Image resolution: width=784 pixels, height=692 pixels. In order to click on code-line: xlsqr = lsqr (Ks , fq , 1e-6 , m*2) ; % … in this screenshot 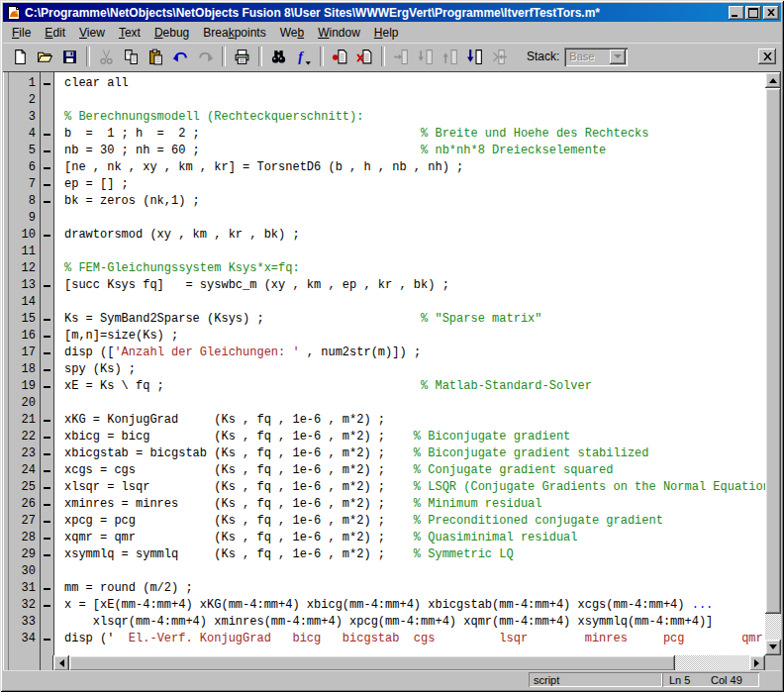, I will do `click(415, 487)`.